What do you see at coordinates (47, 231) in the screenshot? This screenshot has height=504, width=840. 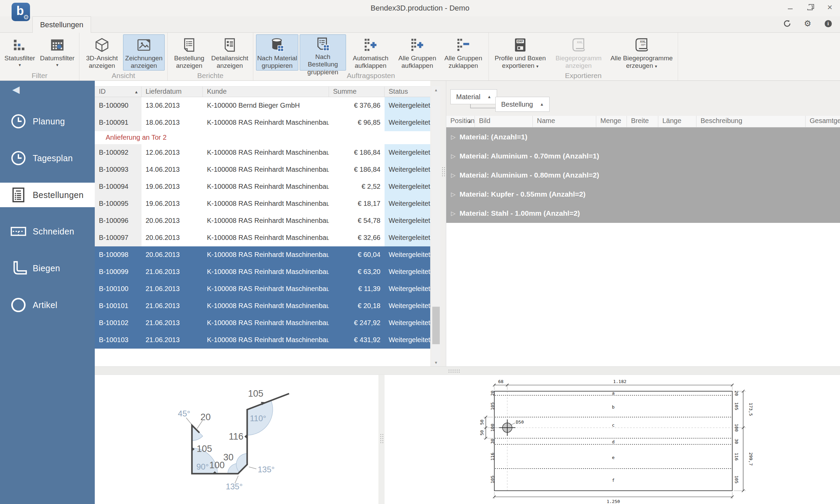 I see `sidebar-item-schneiden: Schneiden` at bounding box center [47, 231].